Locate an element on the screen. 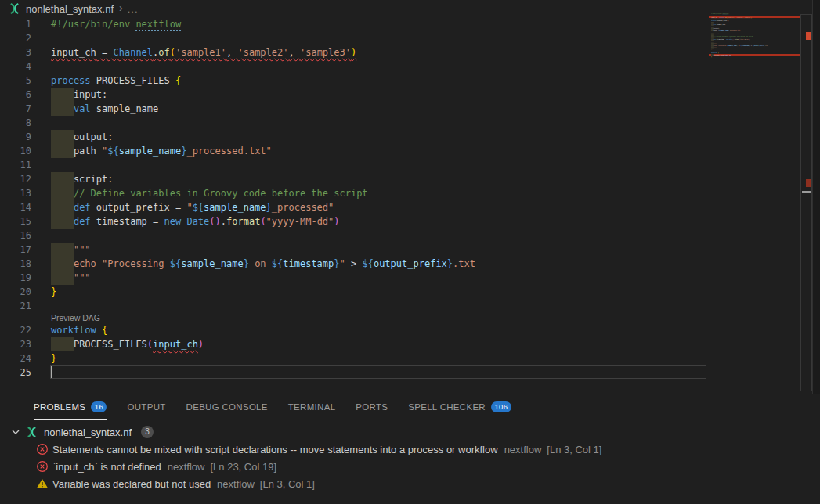 This screenshot has height=504, width=820. code-line-10: 10 path "${sample_name}_processed.txt" is located at coordinates (410, 151).